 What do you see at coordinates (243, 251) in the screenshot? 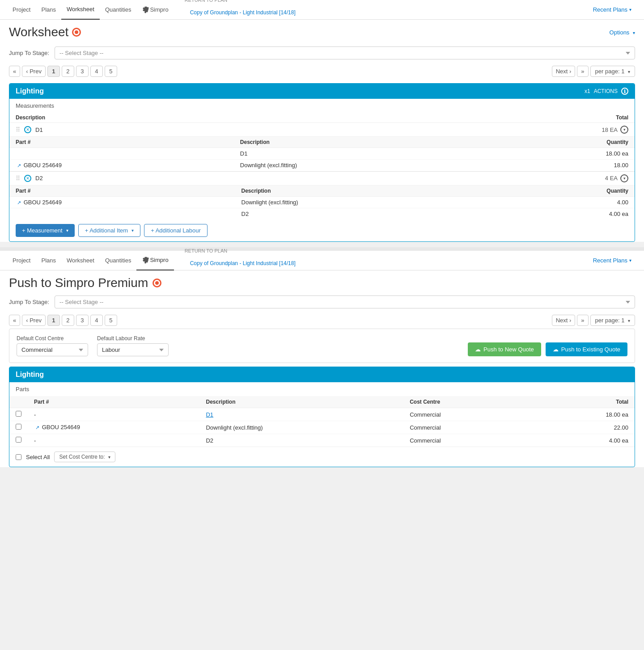
I see `return2-label: RETURN TO PLAN` at bounding box center [243, 251].